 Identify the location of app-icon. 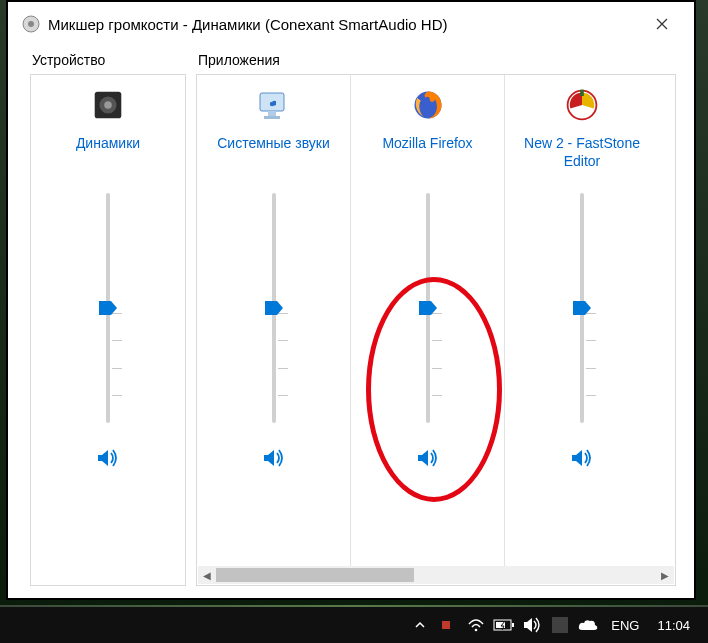
(31, 24).